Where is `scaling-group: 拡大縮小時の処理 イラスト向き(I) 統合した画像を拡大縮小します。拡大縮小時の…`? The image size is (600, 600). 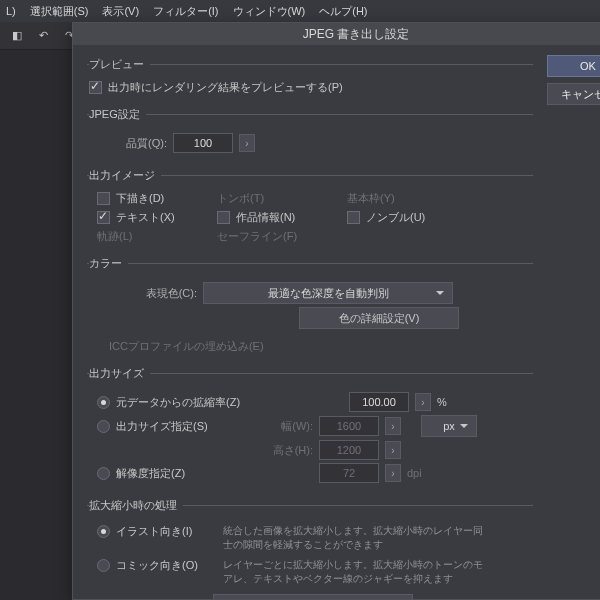 scaling-group: 拡大縮小時の処理 イラスト向き(I) 統合した画像を拡大縮小します。拡大縮小時の… is located at coordinates (310, 548).